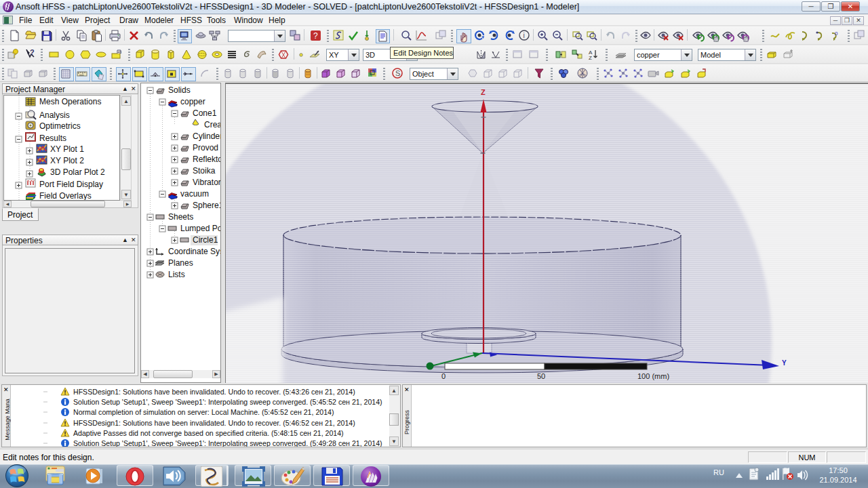 The width and height of the screenshot is (868, 488). Describe the element at coordinates (67, 149) in the screenshot. I see `svg-text: XY Plot 1` at that location.